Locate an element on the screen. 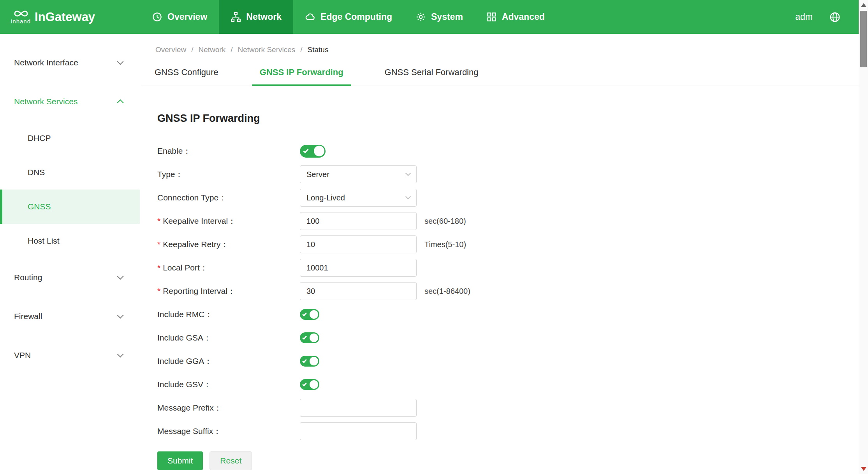  nav-item-system: System is located at coordinates (439, 17).